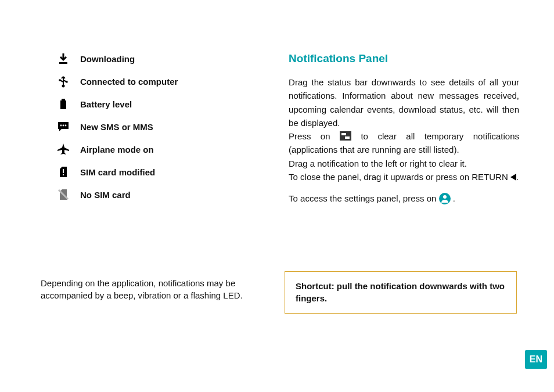  What do you see at coordinates (401, 293) in the screenshot?
I see `shortcut-callout-box: Shortcut: pull the notification downward…` at bounding box center [401, 293].